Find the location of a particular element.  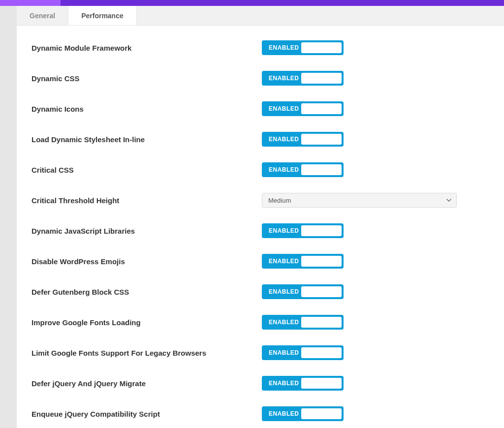

toggle-dynamic-css: ENABLED is located at coordinates (303, 78).